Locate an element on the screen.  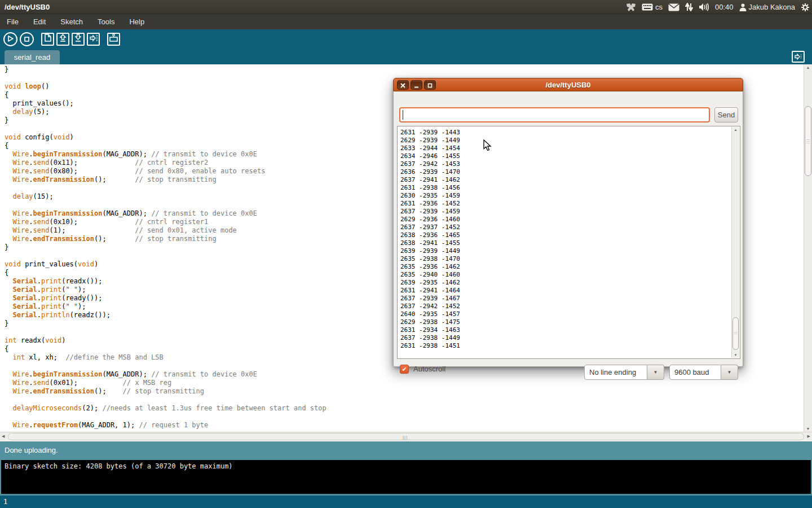
maximize-button is located at coordinates (430, 85).